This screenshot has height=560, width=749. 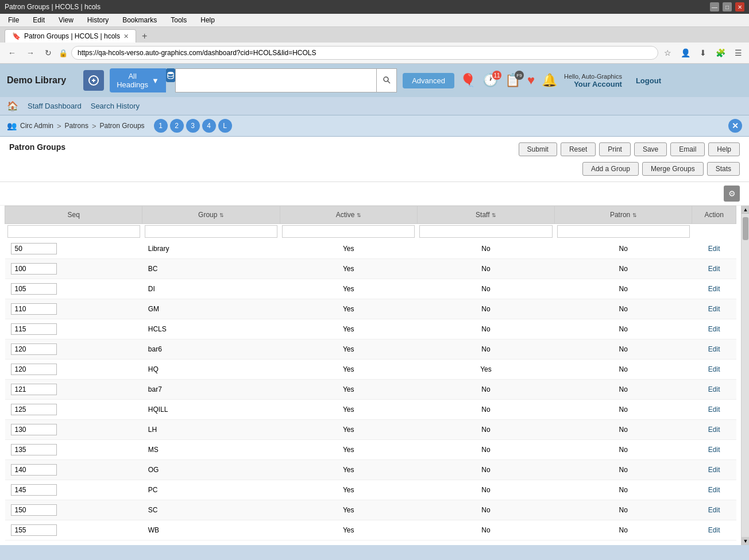 I want to click on edit-link-8: Edit, so click(x=715, y=410).